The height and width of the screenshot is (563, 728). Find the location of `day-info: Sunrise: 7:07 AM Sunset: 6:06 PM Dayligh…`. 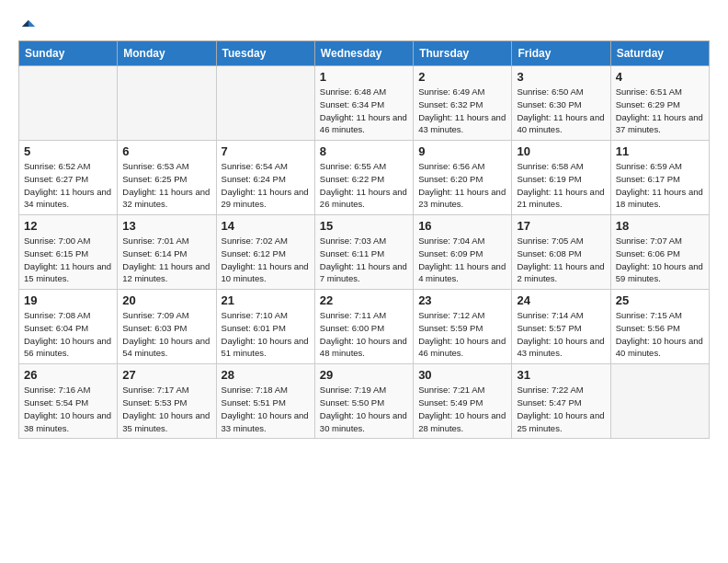

day-info: Sunrise: 7:07 AM Sunset: 6:06 PM Dayligh… is located at coordinates (660, 259).